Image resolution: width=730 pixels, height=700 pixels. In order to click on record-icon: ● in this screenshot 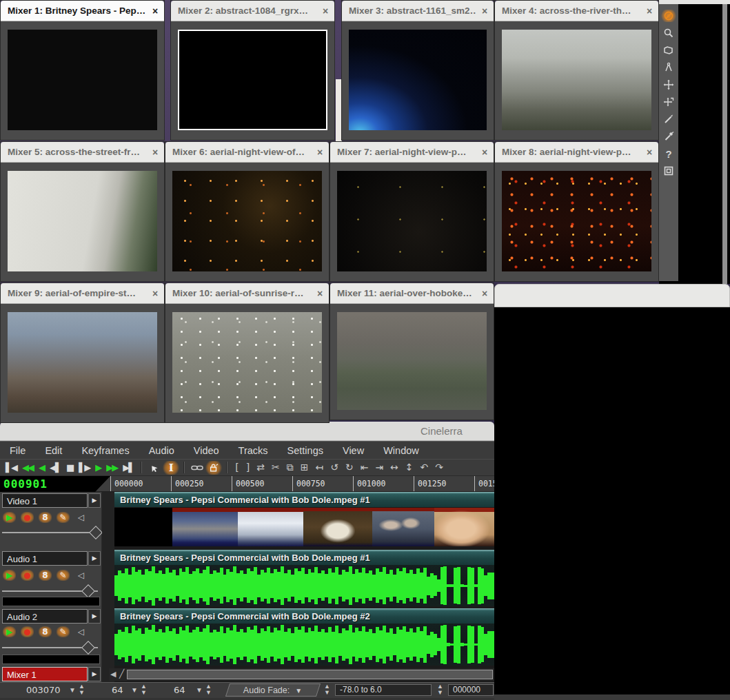, I will do `click(28, 632)`.